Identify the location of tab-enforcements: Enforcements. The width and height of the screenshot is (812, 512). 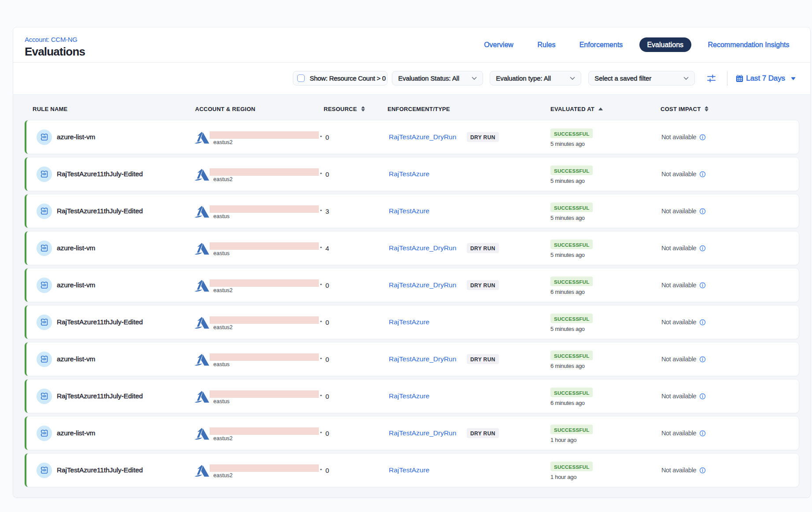
(602, 45).